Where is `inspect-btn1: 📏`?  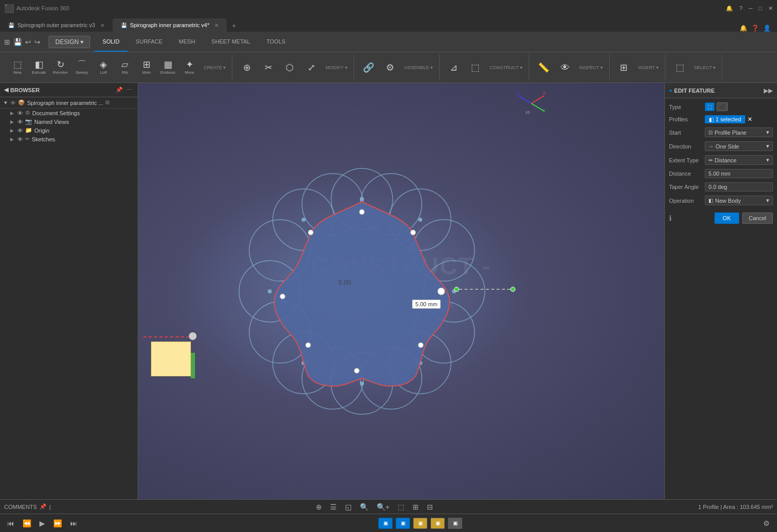
inspect-btn1: 📏 is located at coordinates (544, 68).